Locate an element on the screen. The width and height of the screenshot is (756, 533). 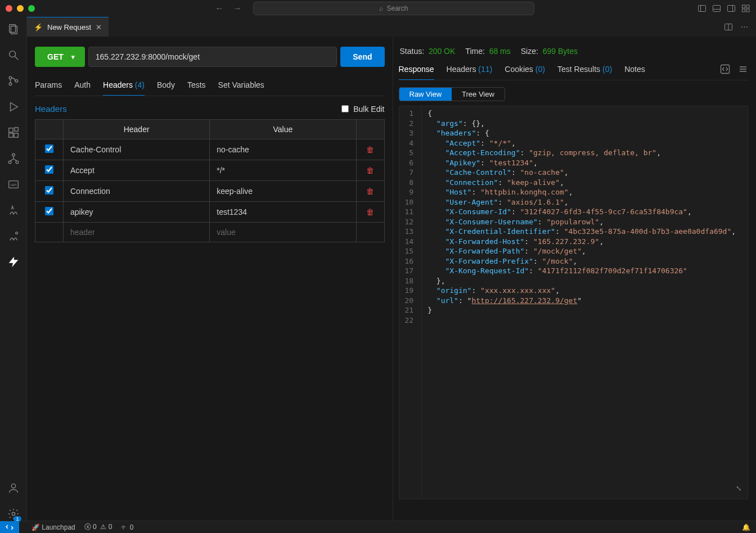
radio-status: ᯤ 0 is located at coordinates (127, 527).